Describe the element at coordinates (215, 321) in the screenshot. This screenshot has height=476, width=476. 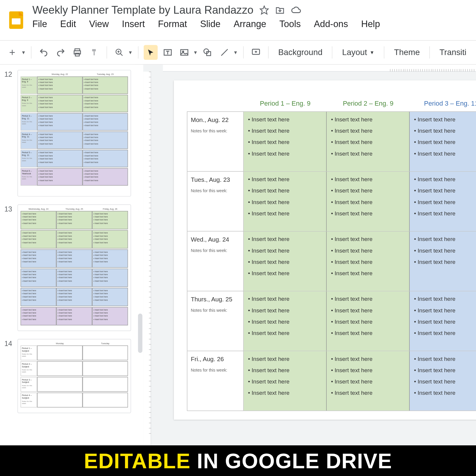
I see `day-label: Thurs., Aug. 25Notes for this week:` at that location.